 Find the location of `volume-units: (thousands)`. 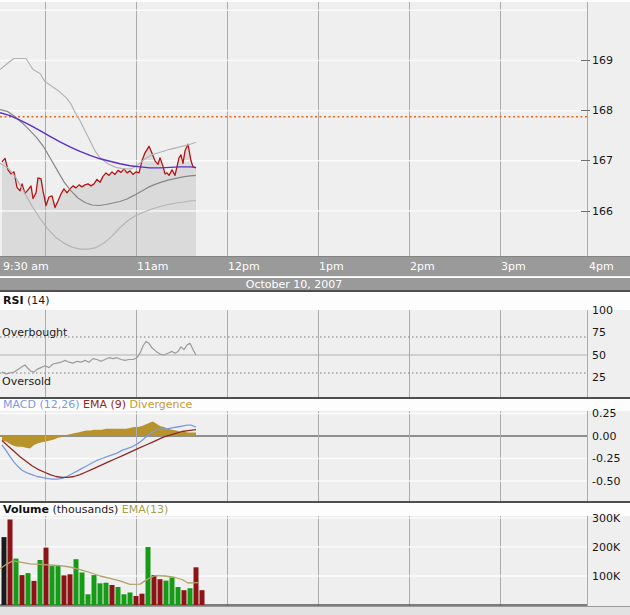

volume-units: (thousands) is located at coordinates (84, 510).